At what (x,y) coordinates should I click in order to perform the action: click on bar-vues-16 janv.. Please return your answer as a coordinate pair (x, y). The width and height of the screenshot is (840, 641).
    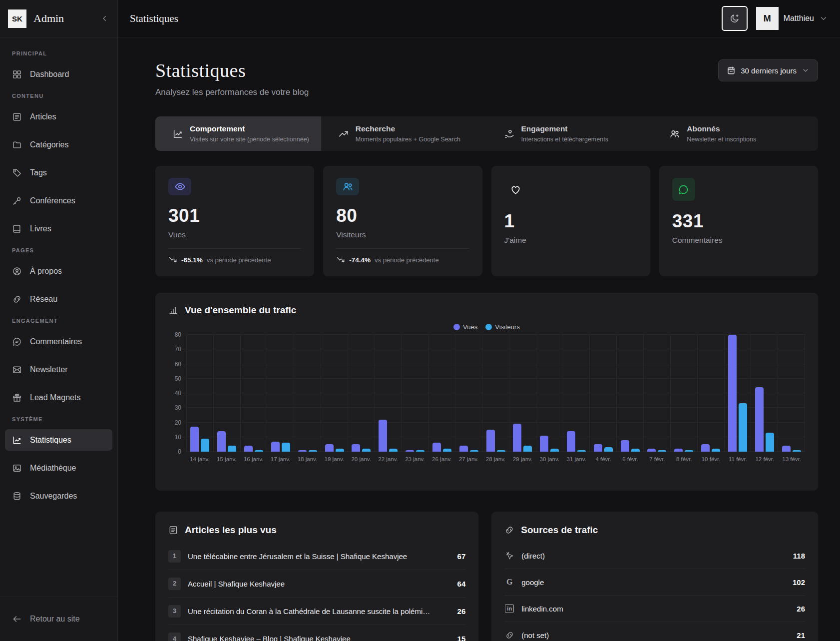
    Looking at the image, I should click on (249, 449).